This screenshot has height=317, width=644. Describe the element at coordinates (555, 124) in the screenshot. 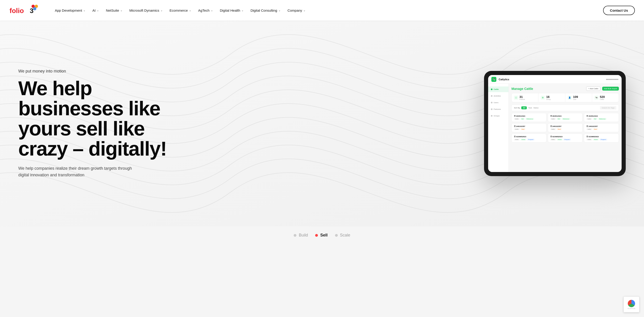

I see `tablet-screen: 🐄 Cattytics ■■■■■■■■■■ Cattle` at that location.